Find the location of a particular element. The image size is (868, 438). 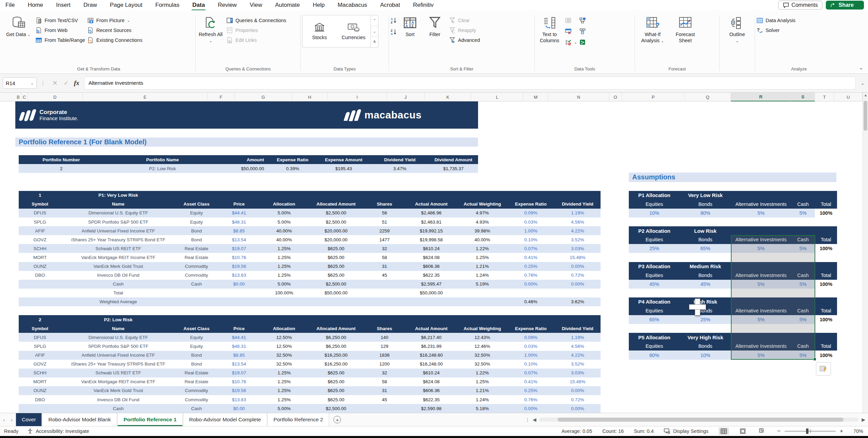

cell: Allocation is located at coordinates (284, 328).